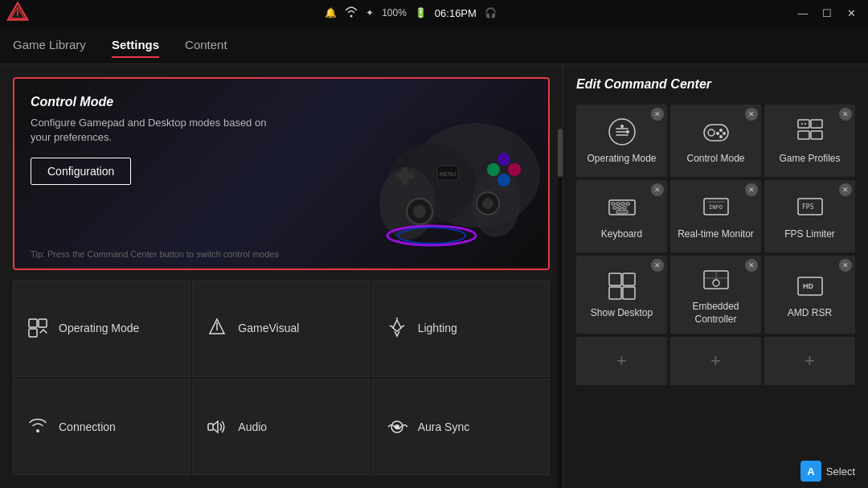  I want to click on nav-settings: Settings, so click(135, 45).